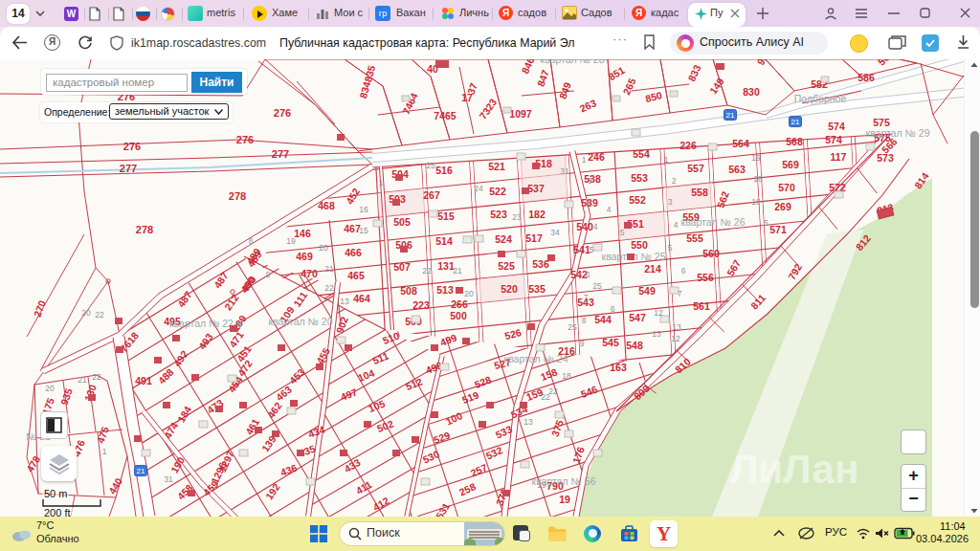 The width and height of the screenshot is (980, 551). I want to click on svg-text: 146, so click(302, 233).